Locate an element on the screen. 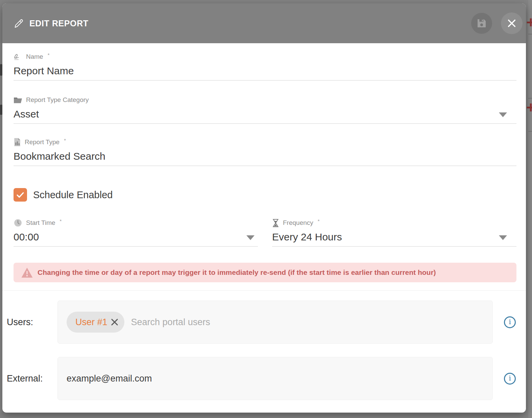  save-icon is located at coordinates (482, 23).